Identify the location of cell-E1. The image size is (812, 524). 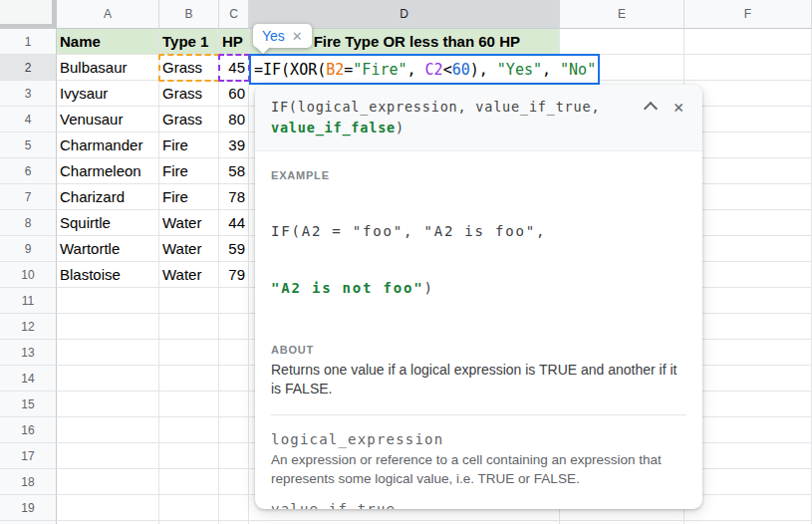
(622, 42).